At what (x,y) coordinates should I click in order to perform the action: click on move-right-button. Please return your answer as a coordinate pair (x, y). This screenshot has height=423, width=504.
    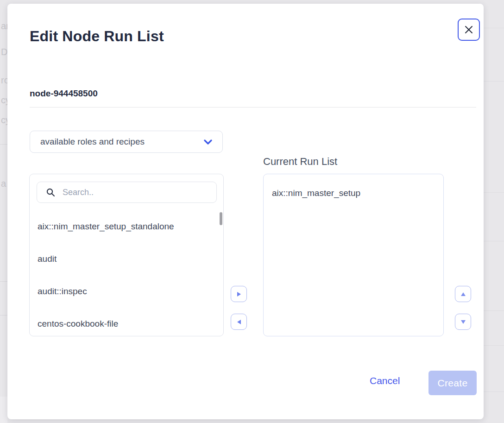
    Looking at the image, I should click on (239, 294).